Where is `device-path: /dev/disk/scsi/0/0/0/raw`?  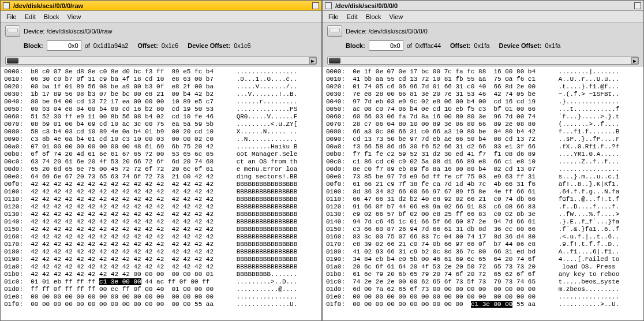 device-path: /dev/disk/scsi/0/0/0/raw is located at coordinates (80, 31).